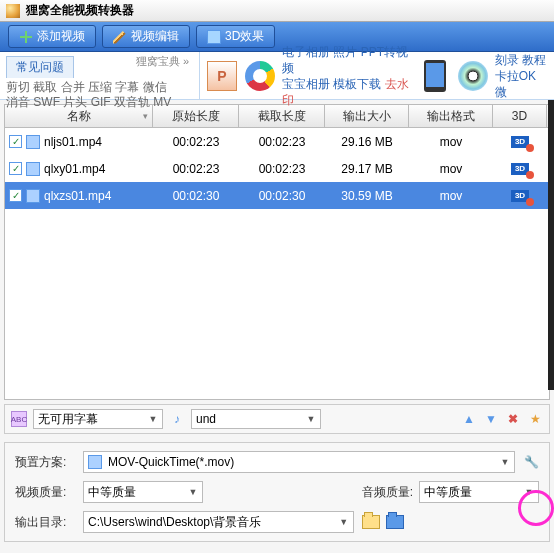 The width and height of the screenshot is (554, 553). Describe the element at coordinates (534, 60) in the screenshot. I see `r2: 教程` at that location.